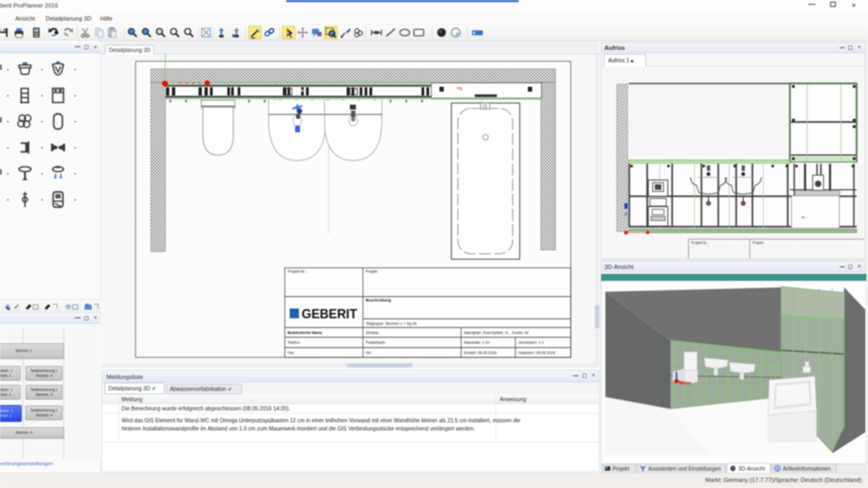 Image resolution: width=868 pixels, height=488 pixels. Describe the element at coordinates (700, 243) in the screenshot. I see `svg-text: Projekt-N...` at that location.